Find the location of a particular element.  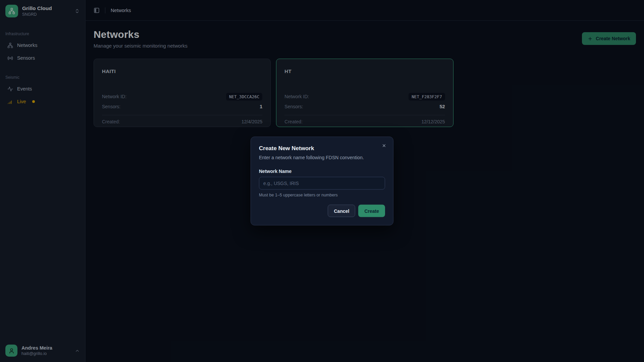

create-button: Create is located at coordinates (372, 211).